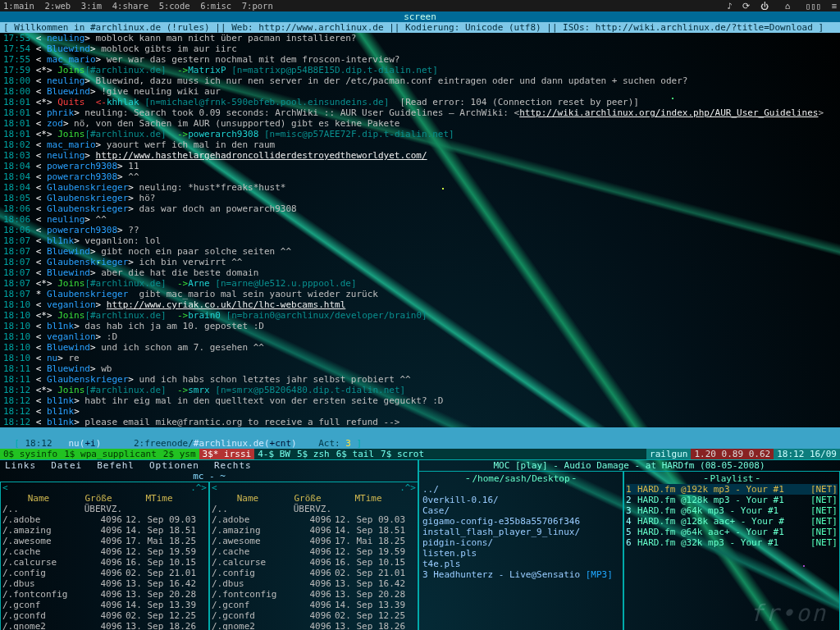 The image size is (840, 630). Describe the element at coordinates (732, 522) in the screenshot. I see `moc-playlist-item: 4HARD.fm @128k aac+ - Your #[NET]` at that location.